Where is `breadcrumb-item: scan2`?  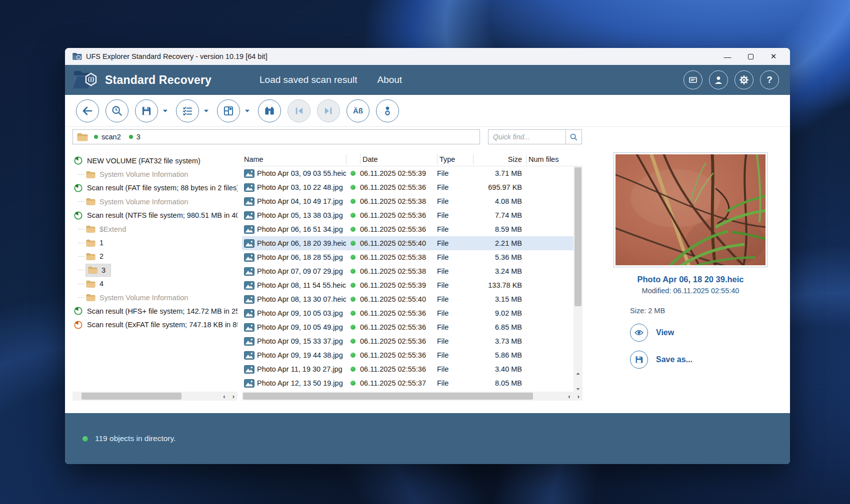 breadcrumb-item: scan2 is located at coordinates (108, 137).